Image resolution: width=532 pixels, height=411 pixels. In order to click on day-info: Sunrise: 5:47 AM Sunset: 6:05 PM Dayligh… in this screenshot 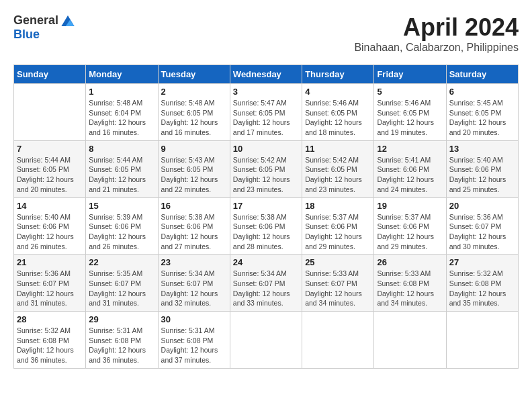, I will do `click(266, 118)`.